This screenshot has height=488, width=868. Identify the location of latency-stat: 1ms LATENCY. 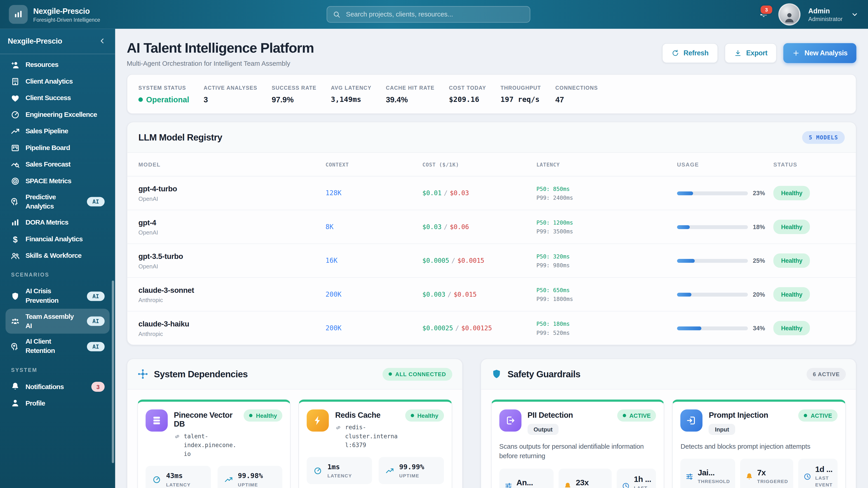
(340, 471).